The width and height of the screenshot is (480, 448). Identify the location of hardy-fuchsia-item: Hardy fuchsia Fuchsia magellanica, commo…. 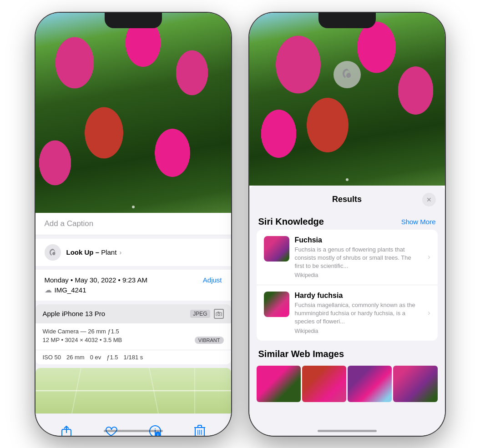
(347, 313).